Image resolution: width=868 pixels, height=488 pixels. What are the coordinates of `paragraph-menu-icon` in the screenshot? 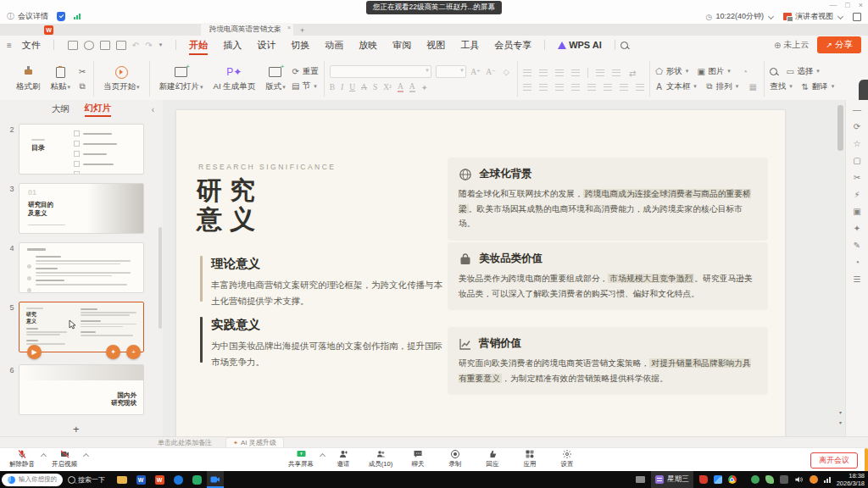 It's located at (640, 87).